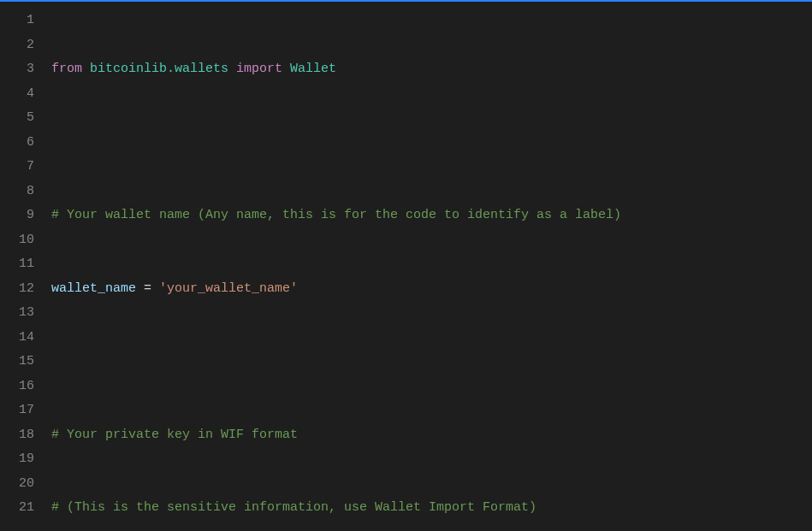 The width and height of the screenshot is (812, 531). Describe the element at coordinates (17, 46) in the screenshot. I see `line-number: 2` at that location.